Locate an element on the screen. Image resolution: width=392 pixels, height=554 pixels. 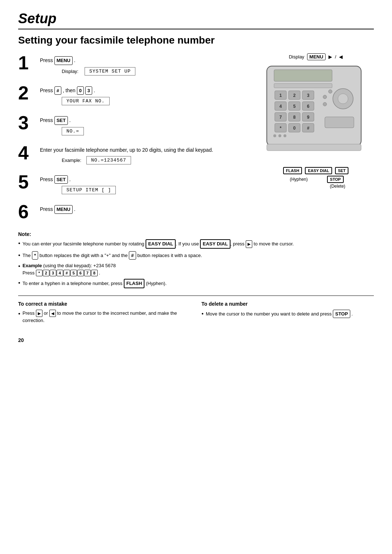
delete-title: To delete a number is located at coordinates (287, 304).